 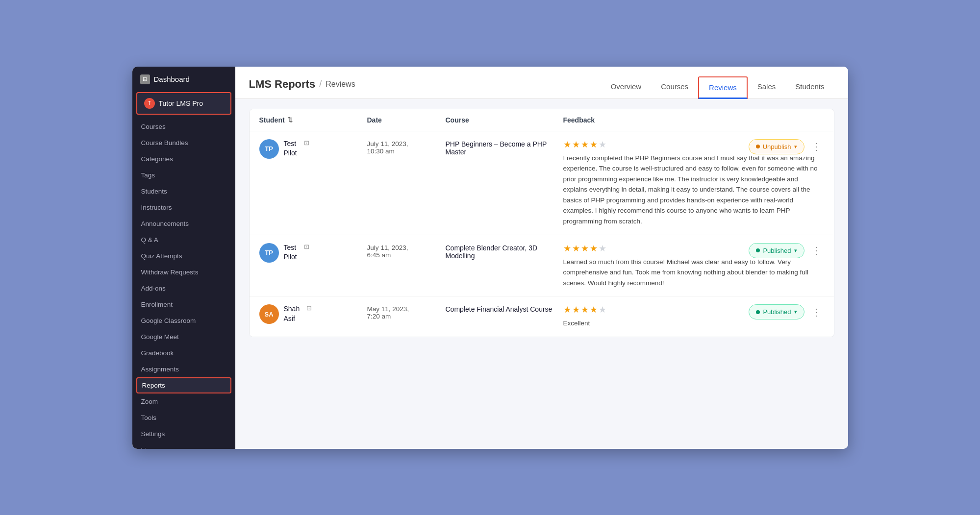 What do you see at coordinates (184, 337) in the screenshot?
I see `sidebar-item-google-meet: Google Meet` at bounding box center [184, 337].